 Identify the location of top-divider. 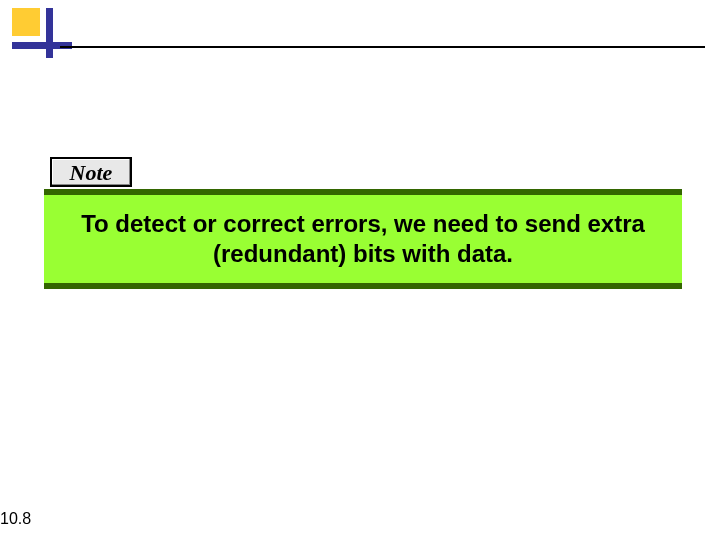
(382, 47).